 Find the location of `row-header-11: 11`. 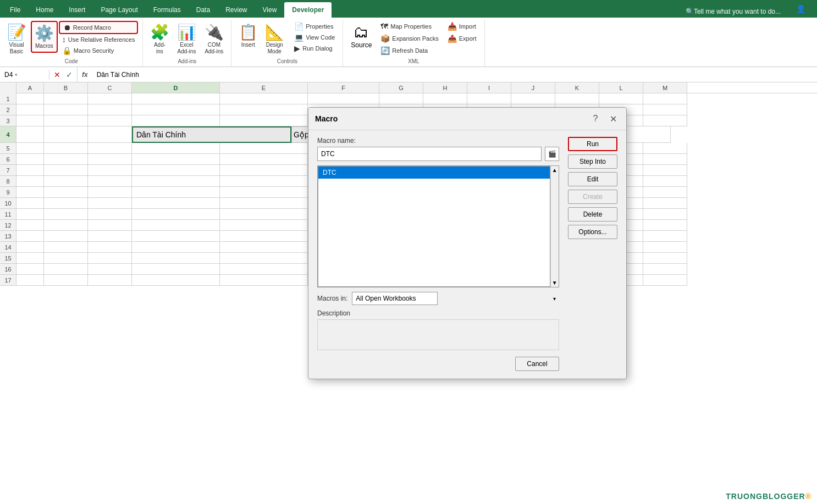

row-header-11: 11 is located at coordinates (8, 214).